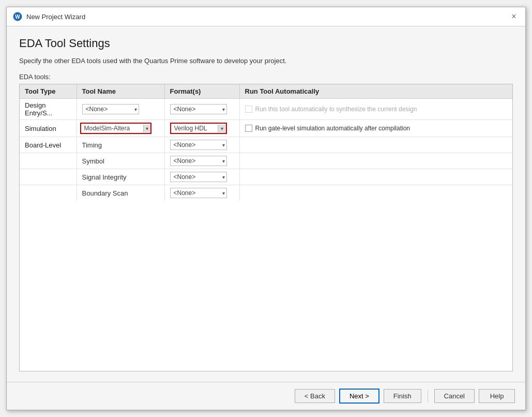 This screenshot has height=417, width=532. What do you see at coordinates (48, 145) in the screenshot?
I see `tool-type-board-level: Board-Level` at bounding box center [48, 145].